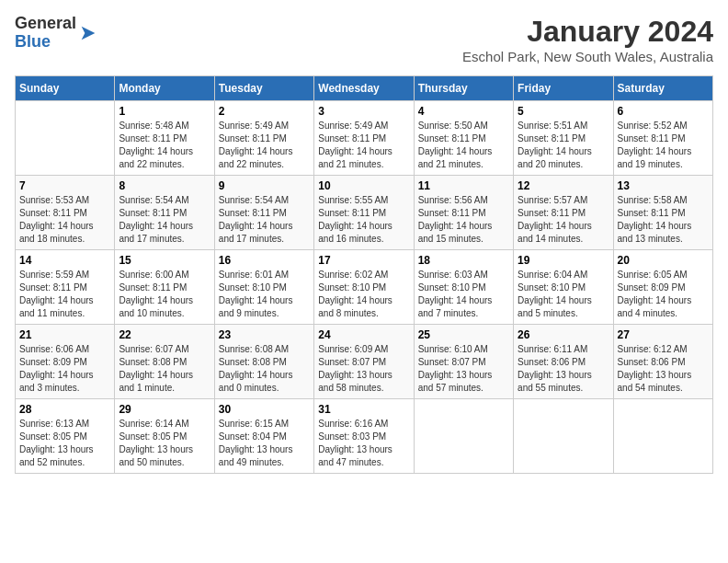 The width and height of the screenshot is (728, 563). Describe the element at coordinates (65, 436) in the screenshot. I see `calendar-cell: 28Sunrise: 6:13 AM Sunset: 8:05 PM Dayli…` at that location.